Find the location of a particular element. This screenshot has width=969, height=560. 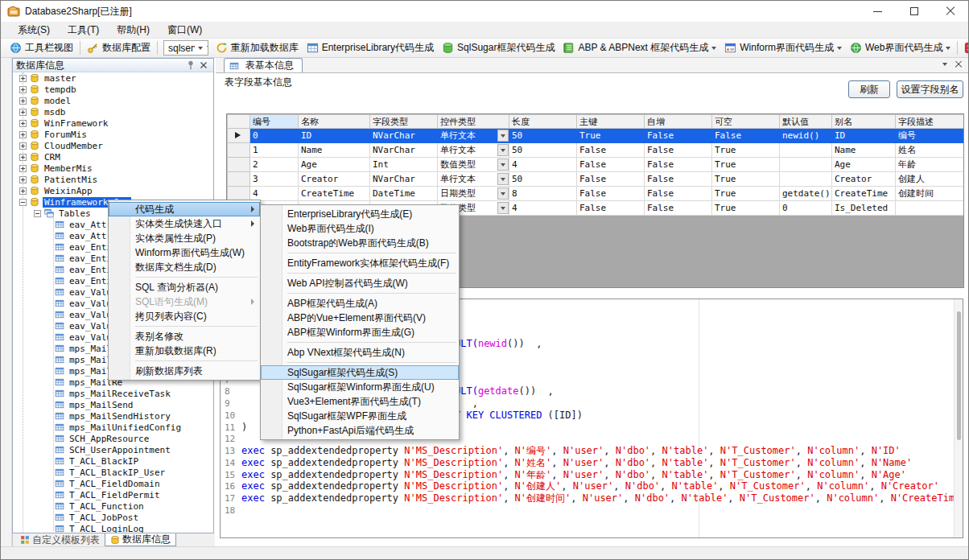

grid-cell: 1 is located at coordinates (274, 150).